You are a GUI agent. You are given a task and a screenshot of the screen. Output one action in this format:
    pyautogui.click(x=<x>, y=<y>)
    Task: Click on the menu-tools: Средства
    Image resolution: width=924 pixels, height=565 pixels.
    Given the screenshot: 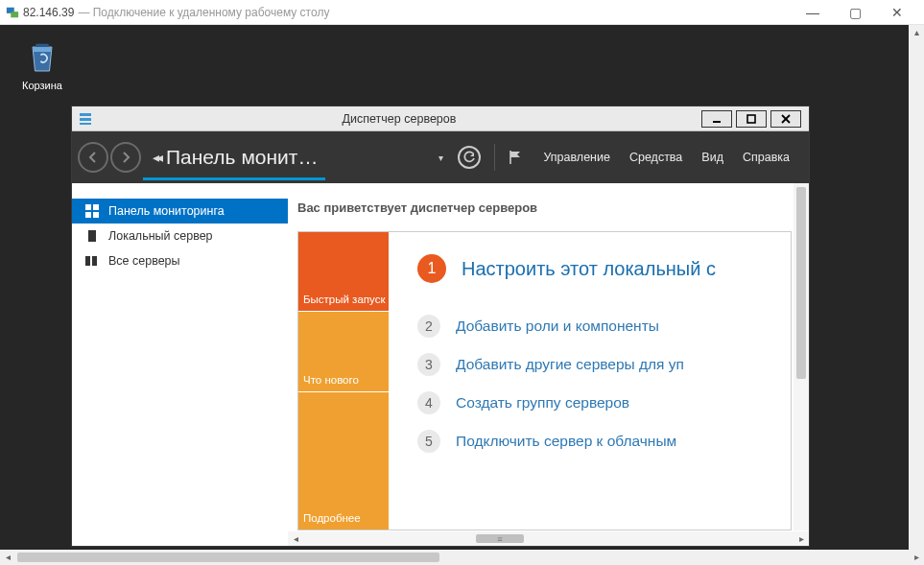 What is the action you would take?
    pyautogui.click(x=656, y=157)
    